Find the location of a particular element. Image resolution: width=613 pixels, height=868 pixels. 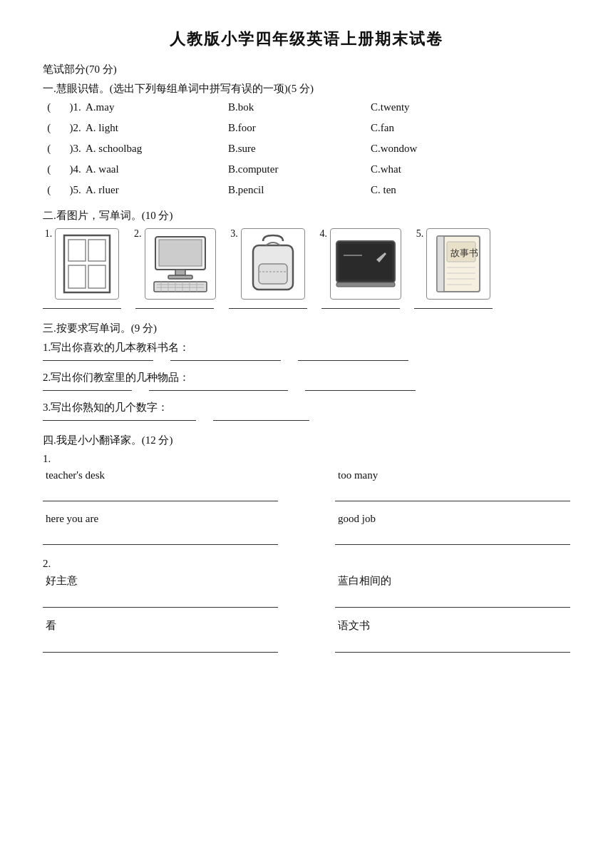

translate-term-1b: too many is located at coordinates (453, 475).